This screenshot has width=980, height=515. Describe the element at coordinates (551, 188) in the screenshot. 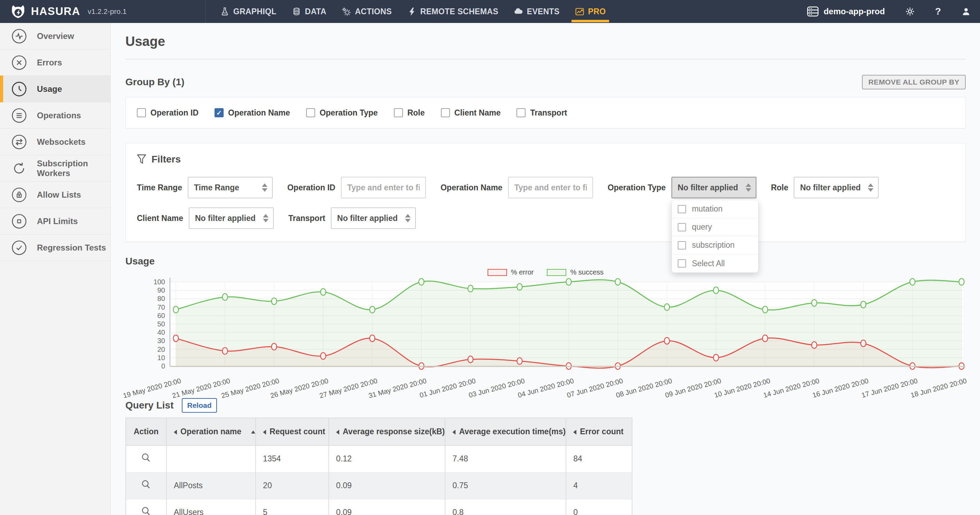

I see `operation-name-input` at that location.